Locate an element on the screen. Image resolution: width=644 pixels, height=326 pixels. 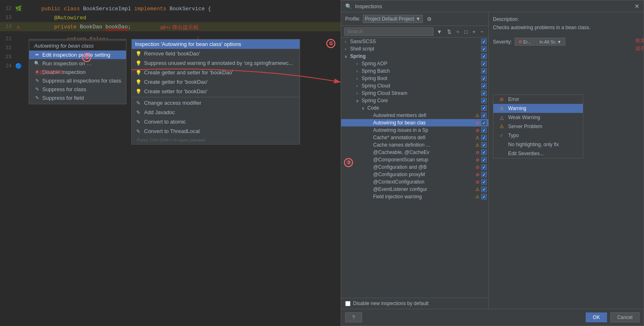
sev-option-warning: ⚠ Warning is located at coordinates (538, 108).